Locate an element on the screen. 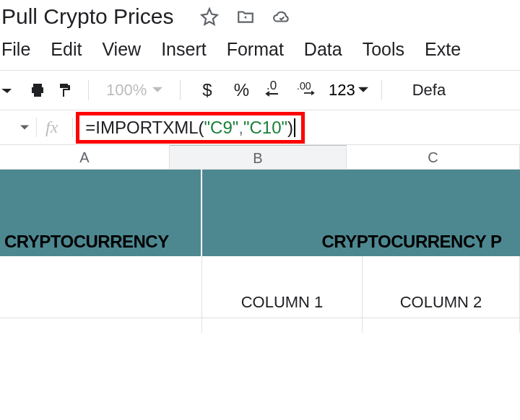 The image size is (520, 420). svg-text: .00 is located at coordinates (304, 86).